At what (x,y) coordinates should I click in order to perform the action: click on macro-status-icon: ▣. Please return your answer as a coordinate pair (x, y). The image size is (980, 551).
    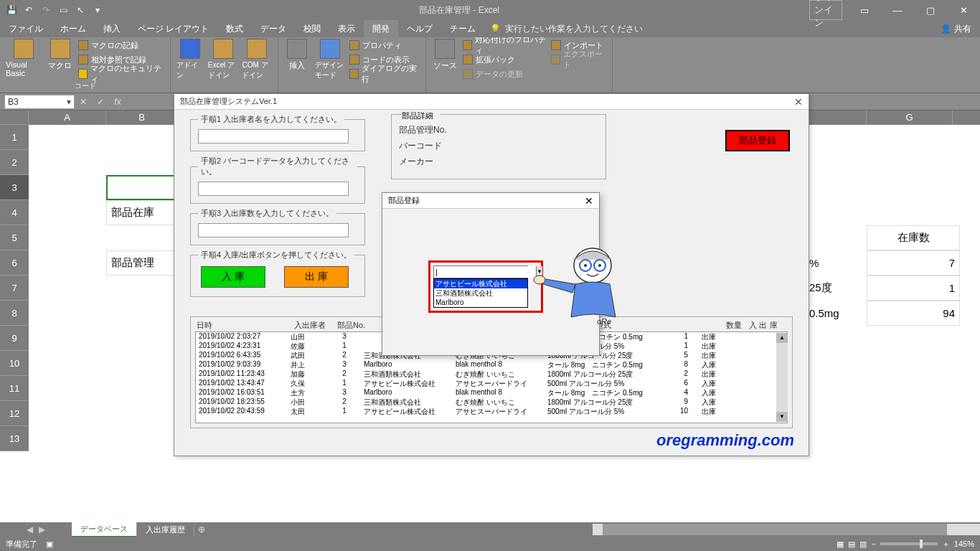
    Looking at the image, I should click on (50, 544).